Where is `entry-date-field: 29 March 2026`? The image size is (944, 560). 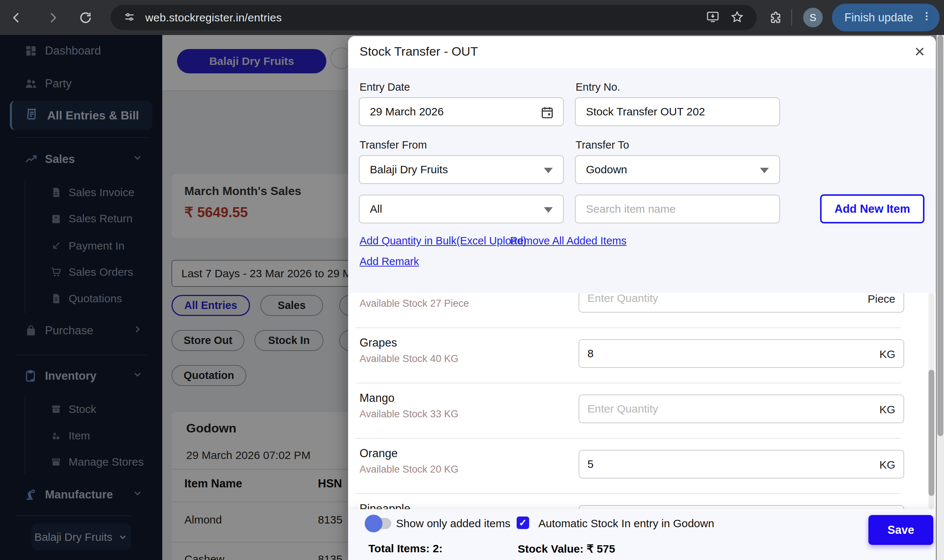 entry-date-field: 29 March 2026 is located at coordinates (461, 112).